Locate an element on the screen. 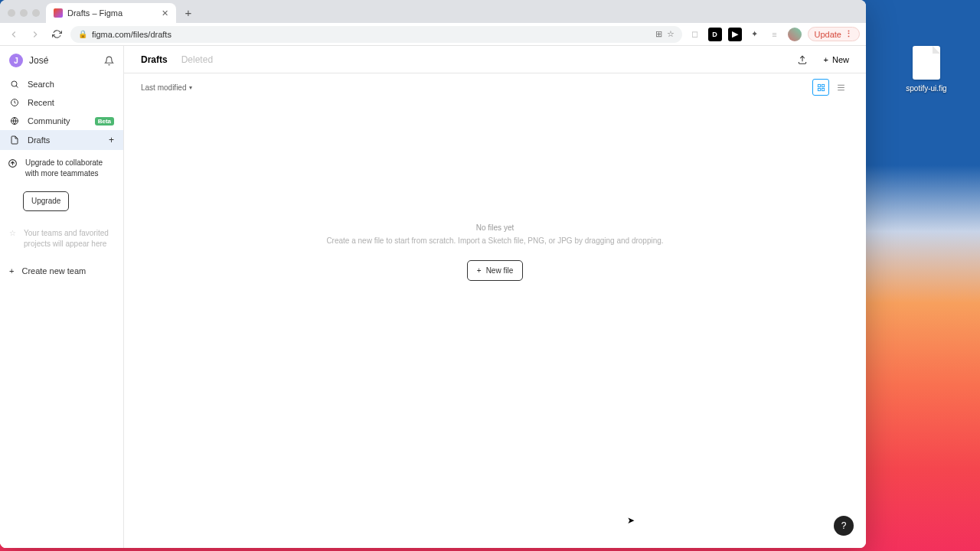 Image resolution: width=980 pixels, height=551 pixels. desktop-file-label: spotify-ui.fig is located at coordinates (926, 89).